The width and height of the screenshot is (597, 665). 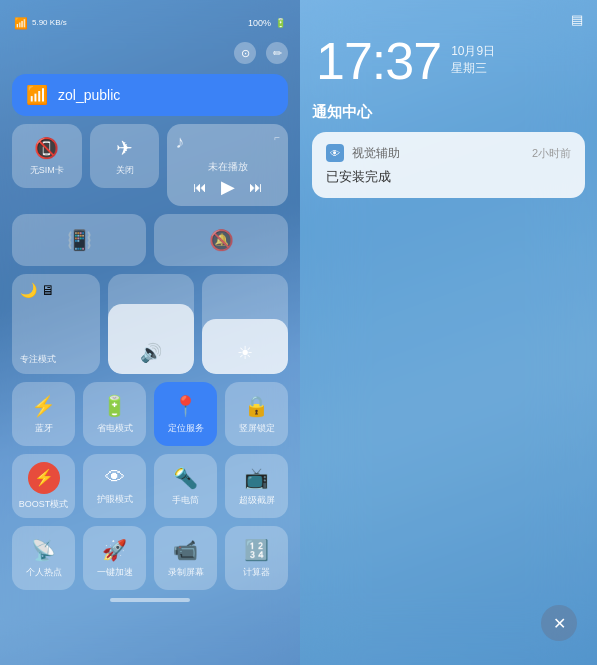 What do you see at coordinates (256, 572) in the screenshot?
I see `calc-label: 计算器` at bounding box center [256, 572].